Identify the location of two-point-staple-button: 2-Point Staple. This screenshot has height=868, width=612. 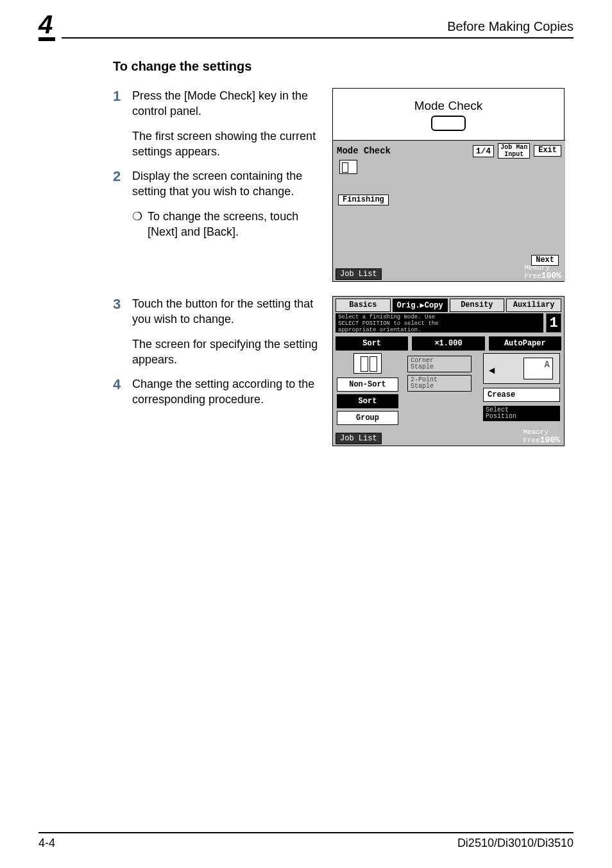
(439, 383).